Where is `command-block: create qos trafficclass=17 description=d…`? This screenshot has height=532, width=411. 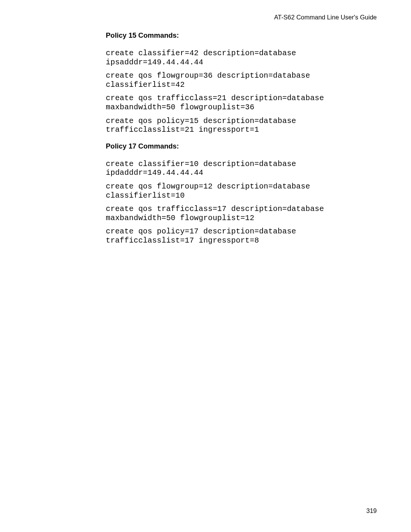 command-block: create qos trafficclass=17 description=d… is located at coordinates (241, 213).